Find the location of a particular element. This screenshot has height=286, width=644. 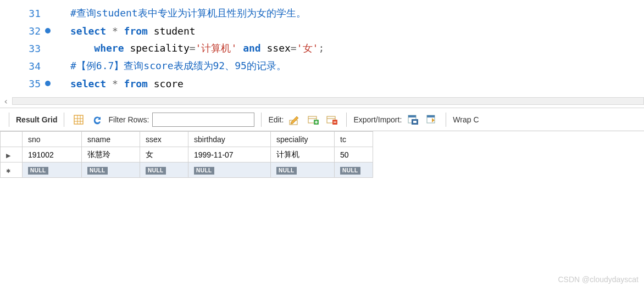

table-row: 191002张慧玲女1999-11-07计算机50 is located at coordinates (187, 155).